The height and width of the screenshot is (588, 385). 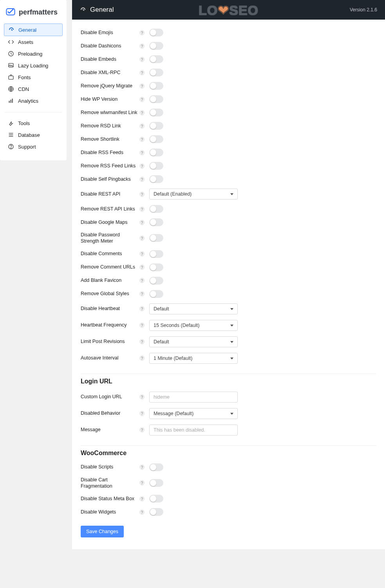 What do you see at coordinates (156, 139) in the screenshot?
I see `toggle-remove-shortlink` at bounding box center [156, 139].